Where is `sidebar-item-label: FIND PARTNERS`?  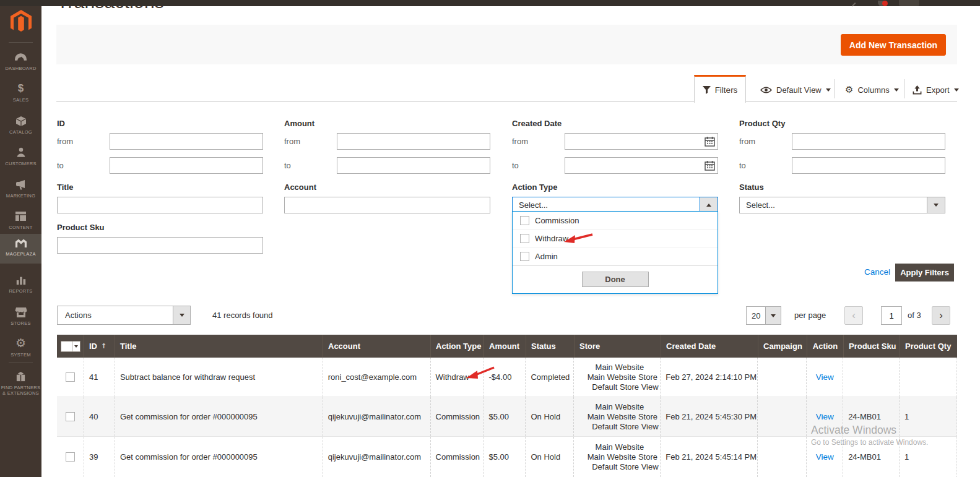
sidebar-item-label: FIND PARTNERS is located at coordinates (21, 387).